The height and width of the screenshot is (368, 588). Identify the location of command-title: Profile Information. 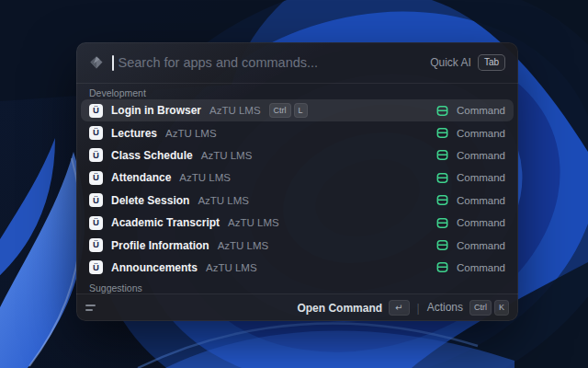
(160, 246).